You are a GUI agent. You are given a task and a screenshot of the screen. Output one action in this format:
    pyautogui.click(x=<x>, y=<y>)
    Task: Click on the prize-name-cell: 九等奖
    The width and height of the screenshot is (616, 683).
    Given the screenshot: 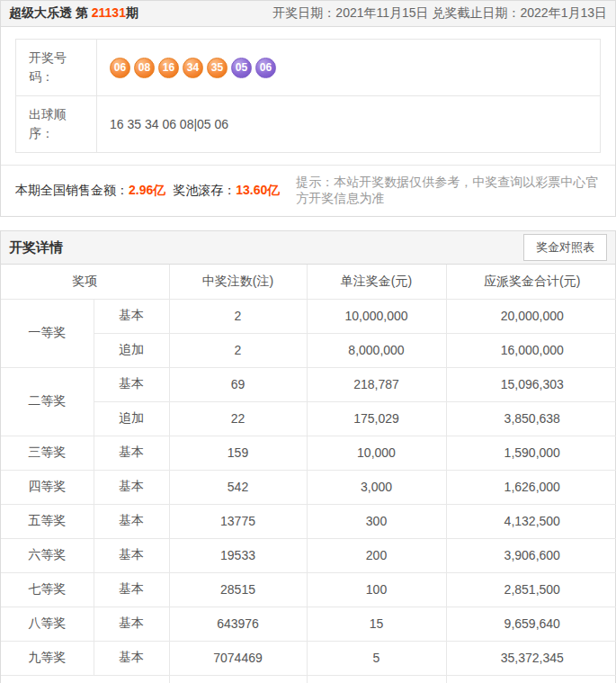 What is the action you would take?
    pyautogui.click(x=47, y=658)
    